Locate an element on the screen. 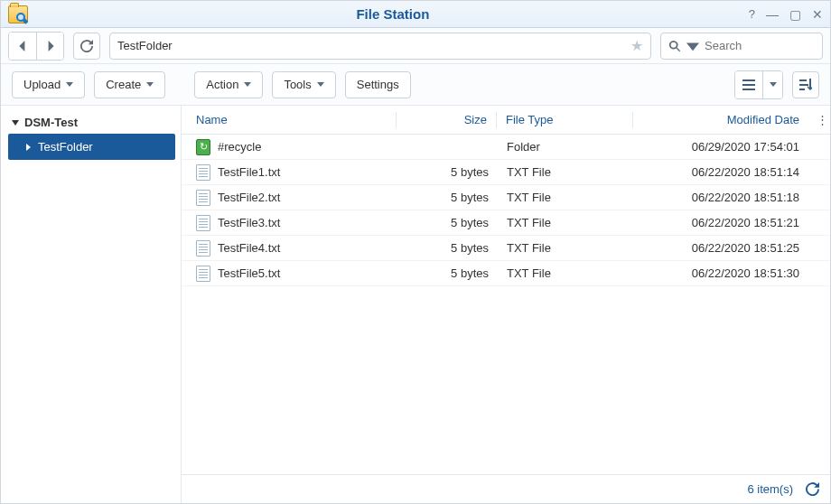  file-type: Folder is located at coordinates (565, 146).